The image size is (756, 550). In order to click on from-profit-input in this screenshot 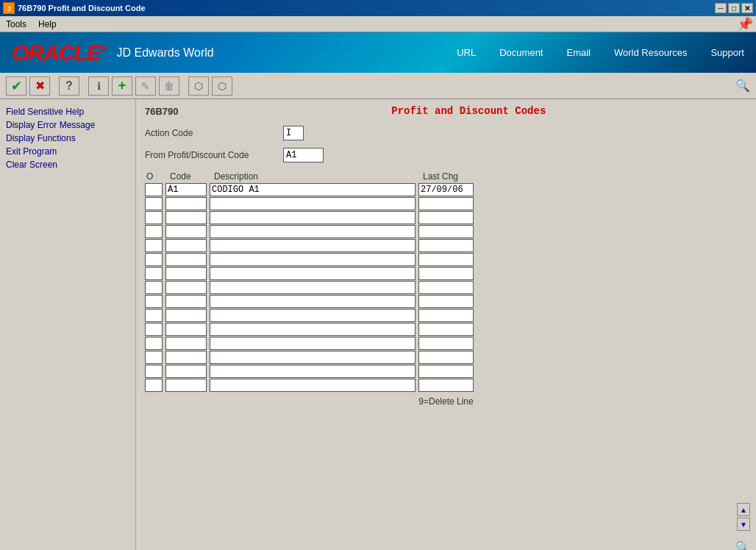, I will do `click(303, 155)`.